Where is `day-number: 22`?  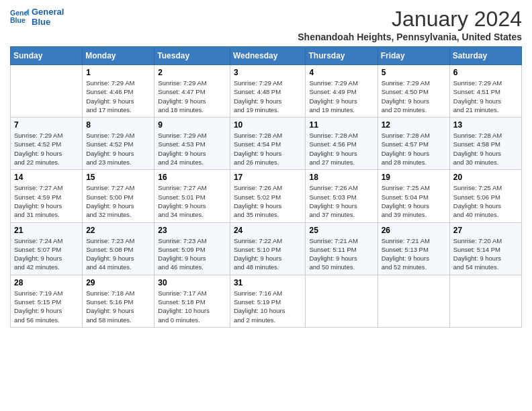
day-number: 22 is located at coordinates (118, 230).